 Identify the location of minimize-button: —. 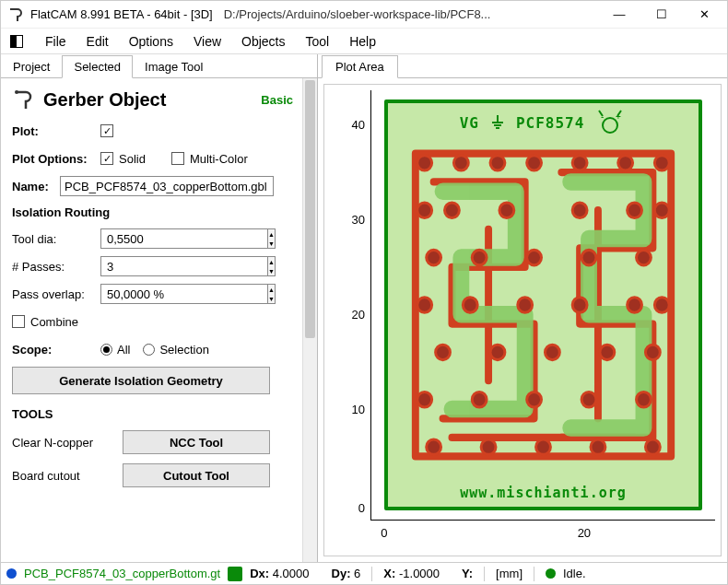
(619, 15).